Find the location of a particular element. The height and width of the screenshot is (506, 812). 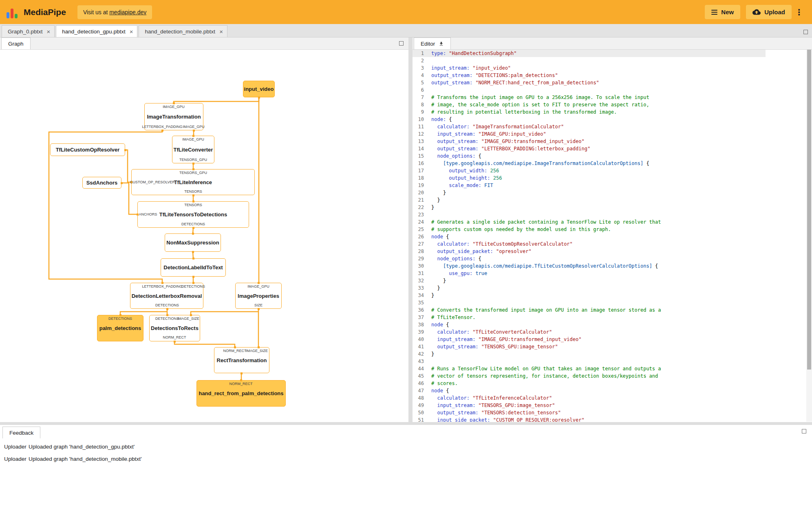

code-line: 1type: "HandDetectionSubgraph" is located at coordinates (589, 53).